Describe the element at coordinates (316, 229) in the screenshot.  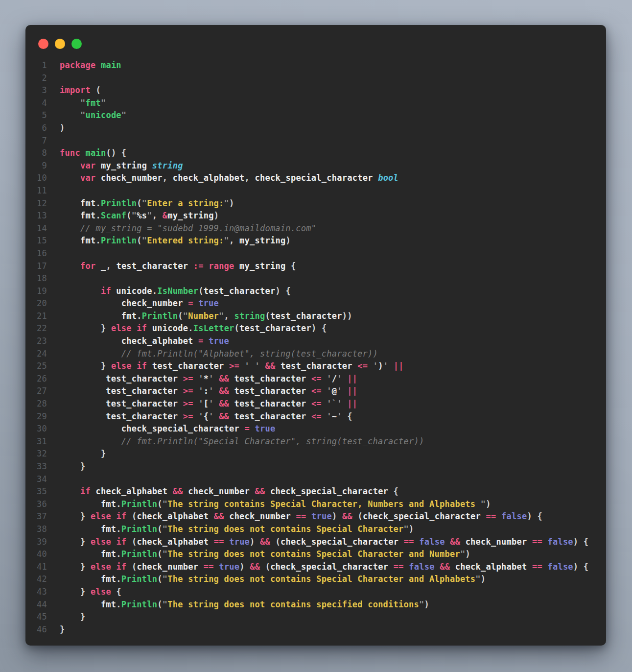
I see `code-line: 14 // my_string = "sudebd 1999.in@maildo…` at that location.